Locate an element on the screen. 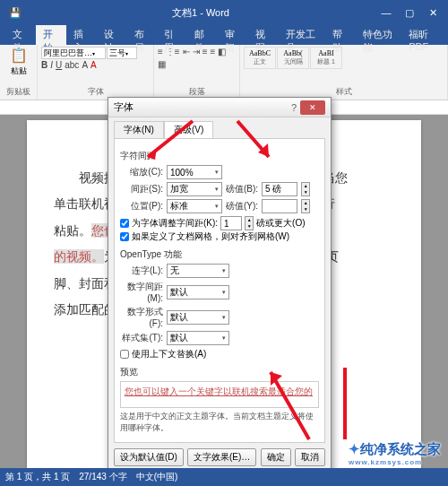 The width and height of the screenshot is (448, 486). tab-开发工具: 开发工具 is located at coordinates (302, 35).